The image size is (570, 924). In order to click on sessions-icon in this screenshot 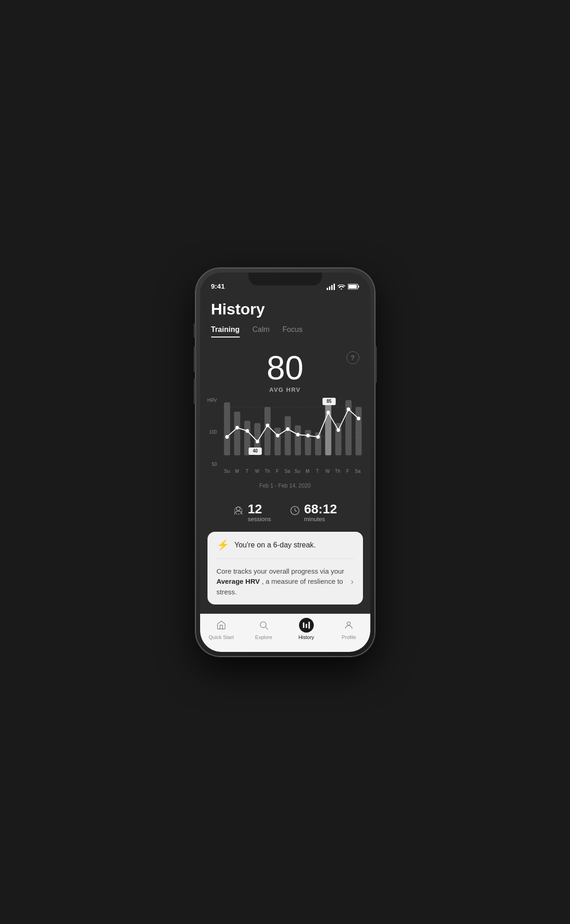, I will do `click(238, 512)`.